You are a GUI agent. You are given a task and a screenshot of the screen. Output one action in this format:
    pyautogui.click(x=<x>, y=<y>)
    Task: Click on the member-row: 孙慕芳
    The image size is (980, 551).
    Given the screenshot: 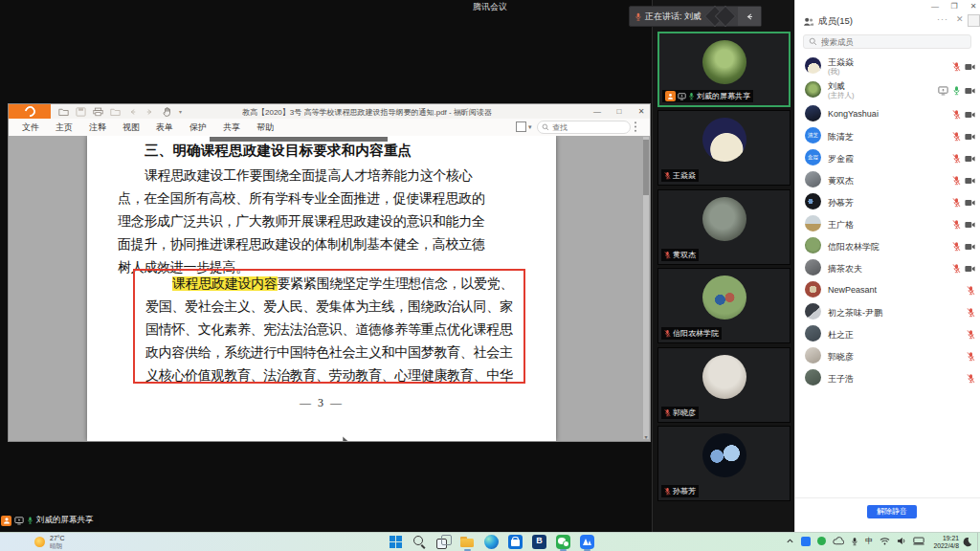 What is the action you would take?
    pyautogui.click(x=888, y=202)
    